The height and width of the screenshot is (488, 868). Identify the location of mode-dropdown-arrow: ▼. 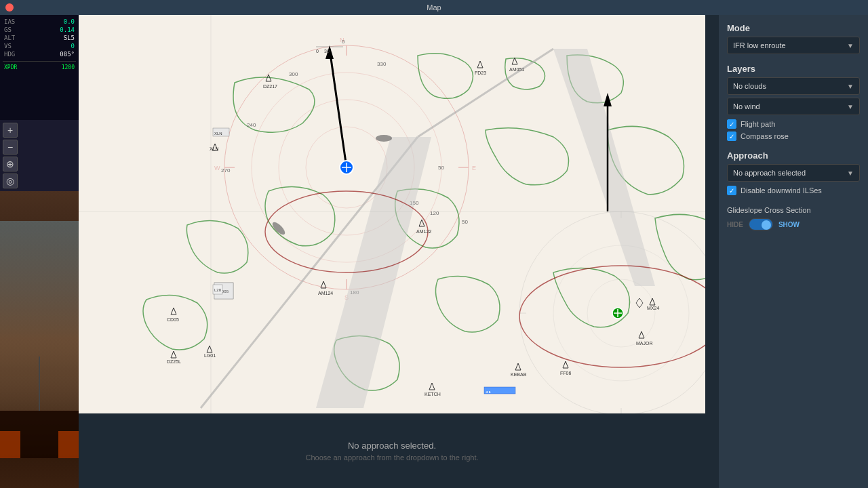
(850, 46).